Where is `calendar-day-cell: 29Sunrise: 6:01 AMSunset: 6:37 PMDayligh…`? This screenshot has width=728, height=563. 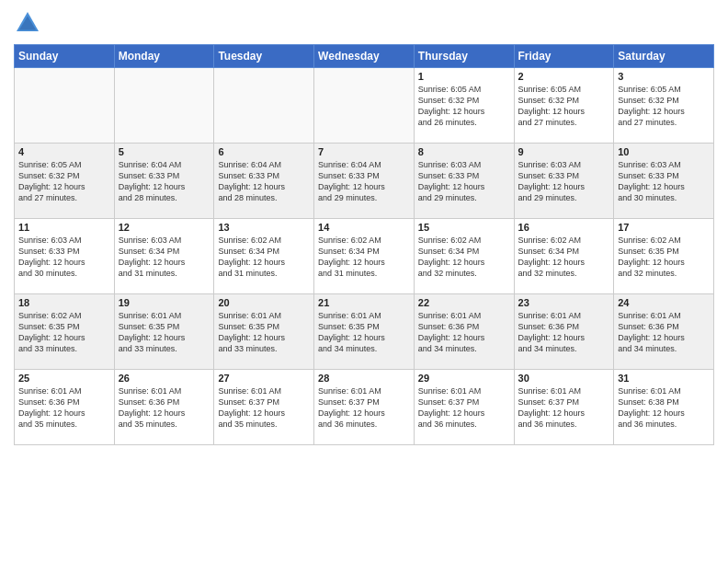
calendar-day-cell: 29Sunrise: 6:01 AMSunset: 6:37 PMDayligh… is located at coordinates (463, 408).